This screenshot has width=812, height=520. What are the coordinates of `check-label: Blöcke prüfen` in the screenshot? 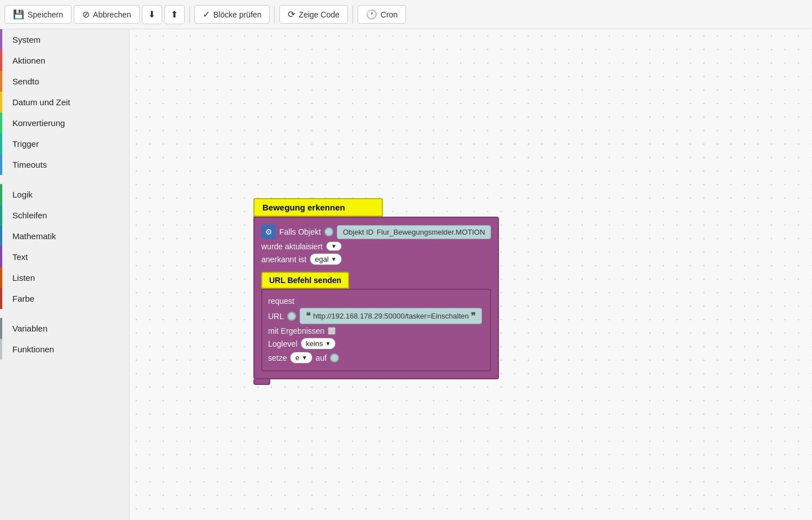 It's located at (238, 15).